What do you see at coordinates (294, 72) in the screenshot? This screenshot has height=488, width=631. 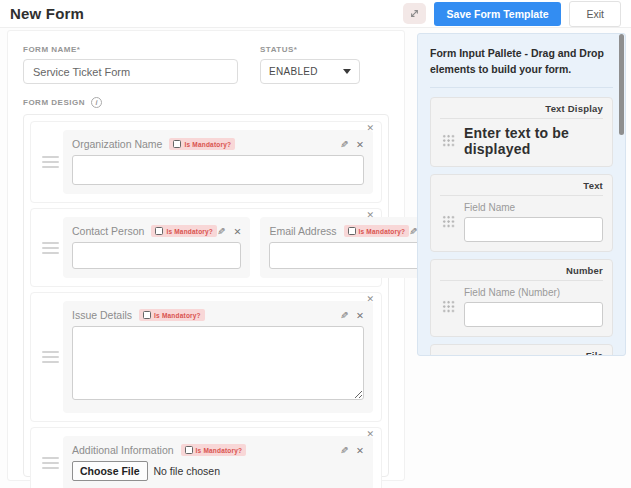 I see `status-selected-value: ENABLED` at bounding box center [294, 72].